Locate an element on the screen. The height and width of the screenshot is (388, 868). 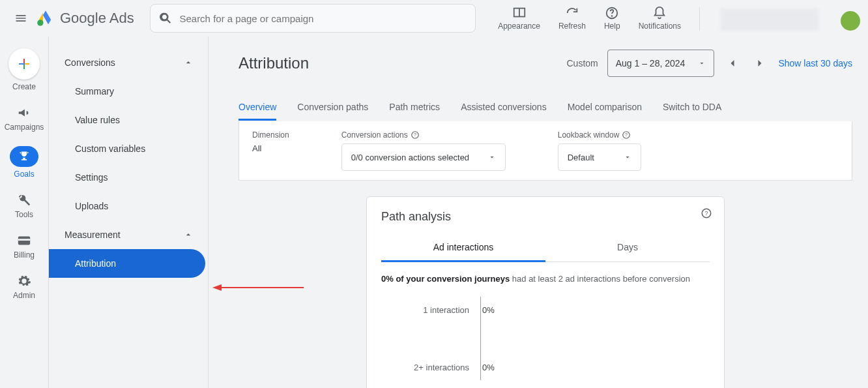
tools-icon is located at coordinates (24, 200).